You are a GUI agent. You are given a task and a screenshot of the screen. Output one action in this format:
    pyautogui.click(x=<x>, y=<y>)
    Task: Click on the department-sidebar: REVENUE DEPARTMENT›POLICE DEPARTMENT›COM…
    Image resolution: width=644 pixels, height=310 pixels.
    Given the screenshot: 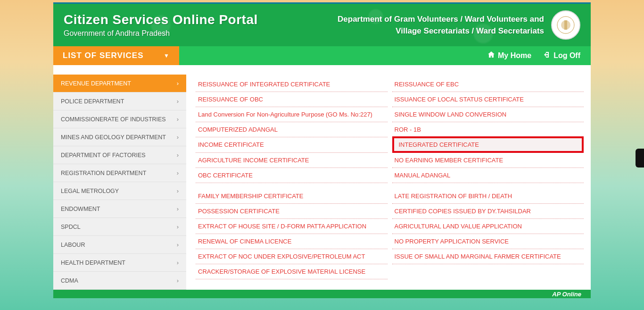 What is the action you would take?
    pyautogui.click(x=120, y=177)
    